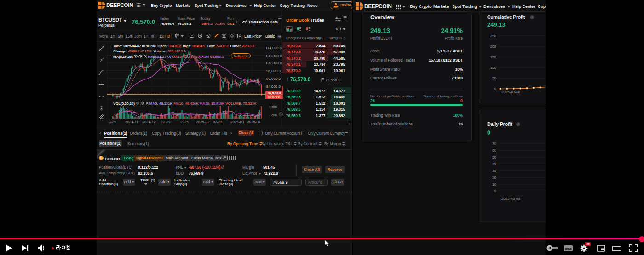  I want to click on svg-text: 150, so click(494, 57).